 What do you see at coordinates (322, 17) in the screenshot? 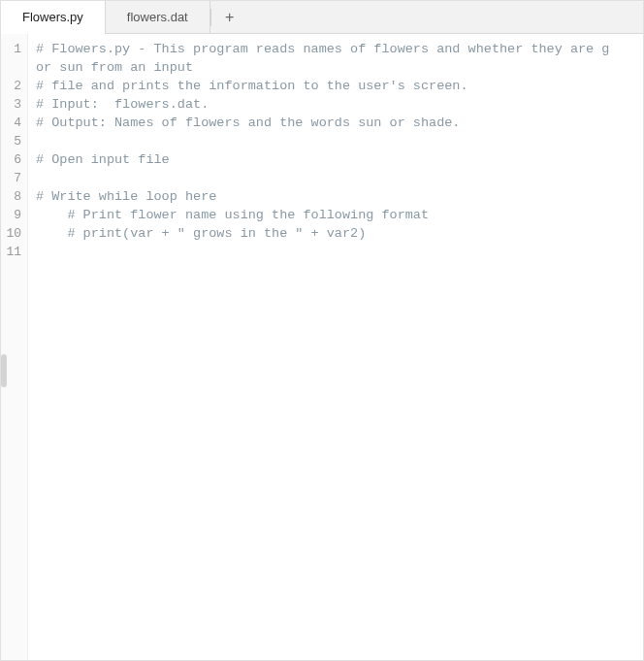
I see `tab-bar: Flowers.py flowers.dat +` at bounding box center [322, 17].